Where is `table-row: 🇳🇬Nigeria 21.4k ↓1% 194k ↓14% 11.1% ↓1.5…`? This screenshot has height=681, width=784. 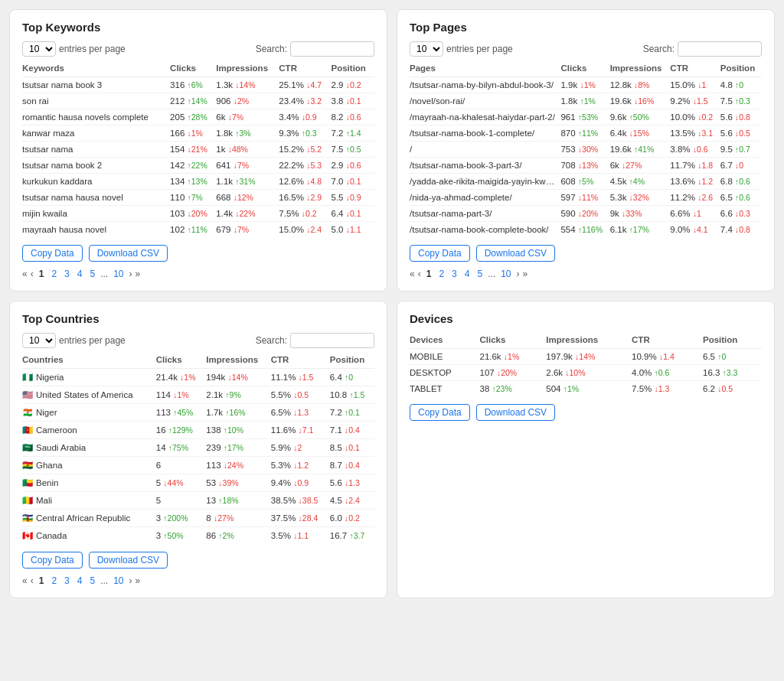
table-row: 🇳🇬Nigeria 21.4k ↓1% 194k ↓14% 11.1% ↓1.5… is located at coordinates (198, 378).